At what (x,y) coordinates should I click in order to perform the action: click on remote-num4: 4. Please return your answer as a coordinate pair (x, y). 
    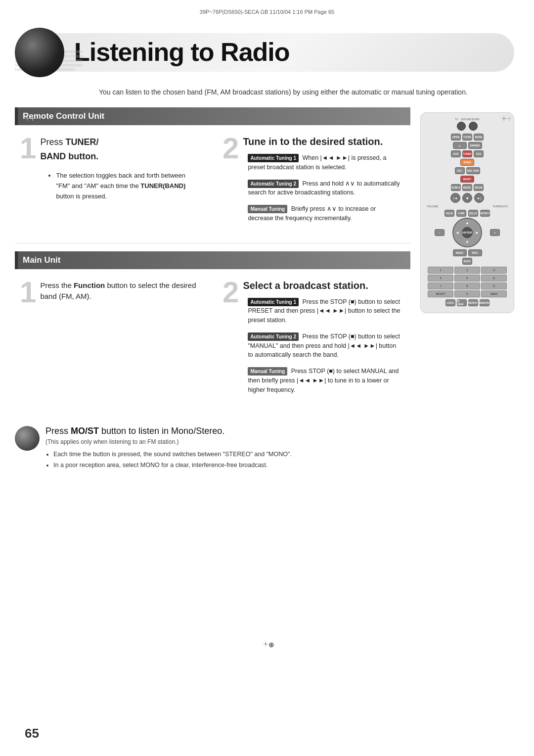
    Looking at the image, I should click on (441, 278).